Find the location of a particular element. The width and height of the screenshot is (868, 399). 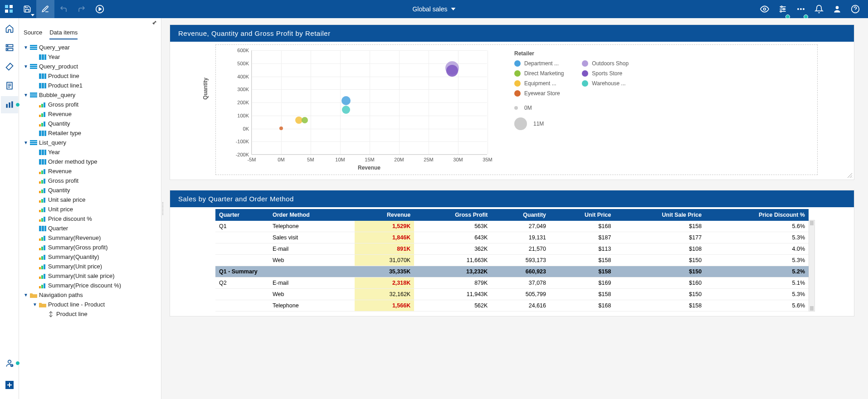

app-launcher-icon is located at coordinates (9, 9).